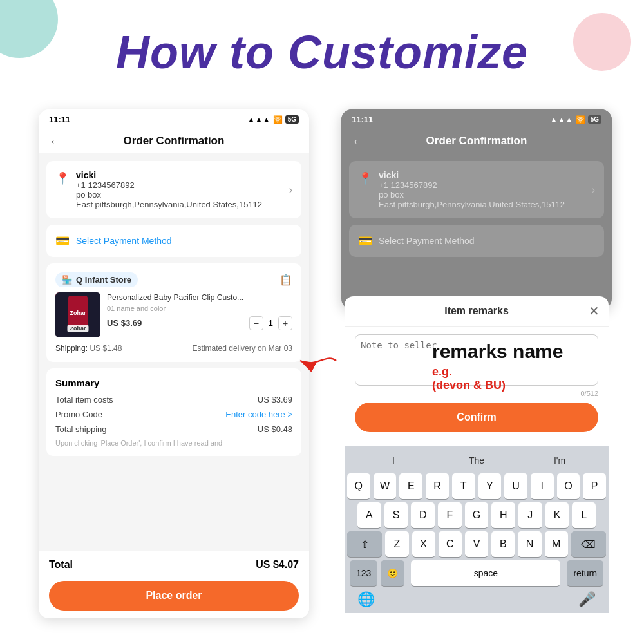 Image resolution: width=644 pixels, height=644 pixels. What do you see at coordinates (370, 515) in the screenshot?
I see `key-a: A` at bounding box center [370, 515].